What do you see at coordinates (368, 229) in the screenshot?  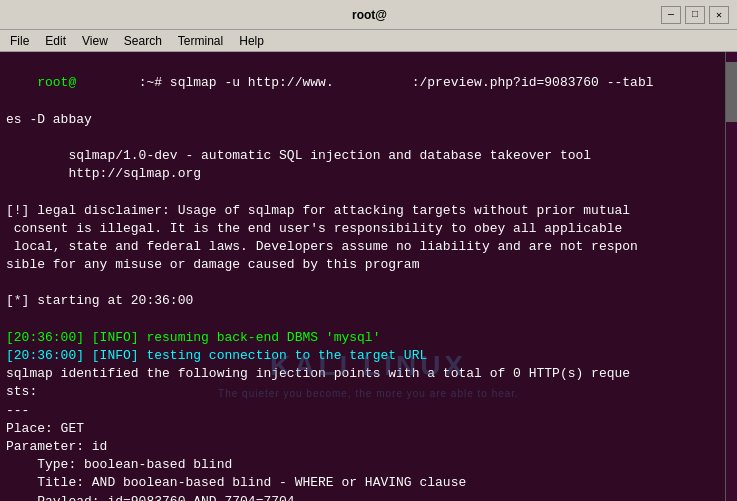 I see `terminal-line: consent is illegal. It is the end user's…` at bounding box center [368, 229].